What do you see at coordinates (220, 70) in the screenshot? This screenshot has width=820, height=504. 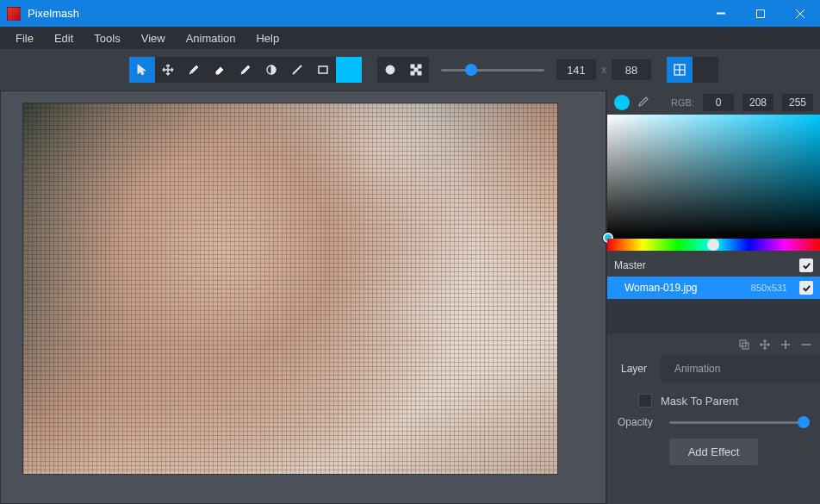 I see `tool-eraser` at bounding box center [220, 70].